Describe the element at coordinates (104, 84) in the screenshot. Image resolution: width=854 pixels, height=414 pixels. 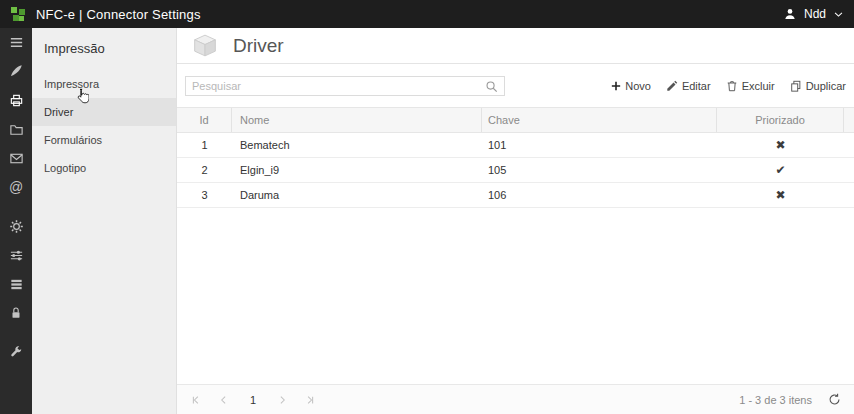
I see `sidebar-item-impressora: Impressora` at that location.